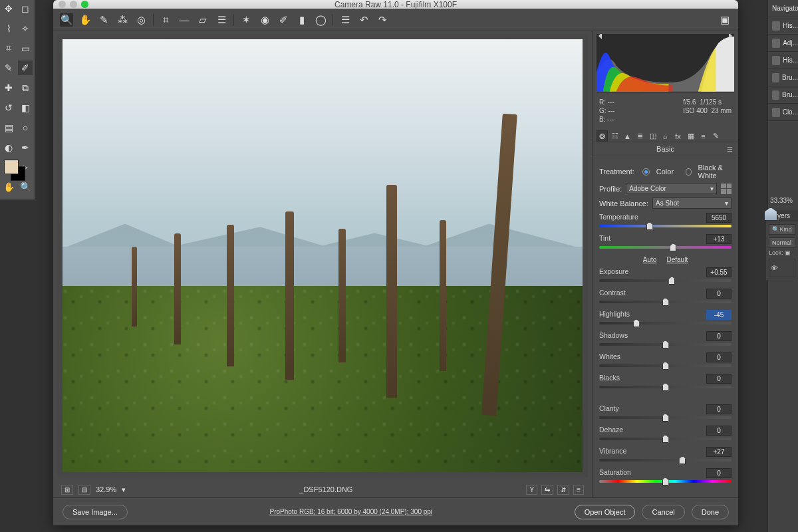 The image size is (798, 532). I want to click on done-button: Done, so click(710, 512).